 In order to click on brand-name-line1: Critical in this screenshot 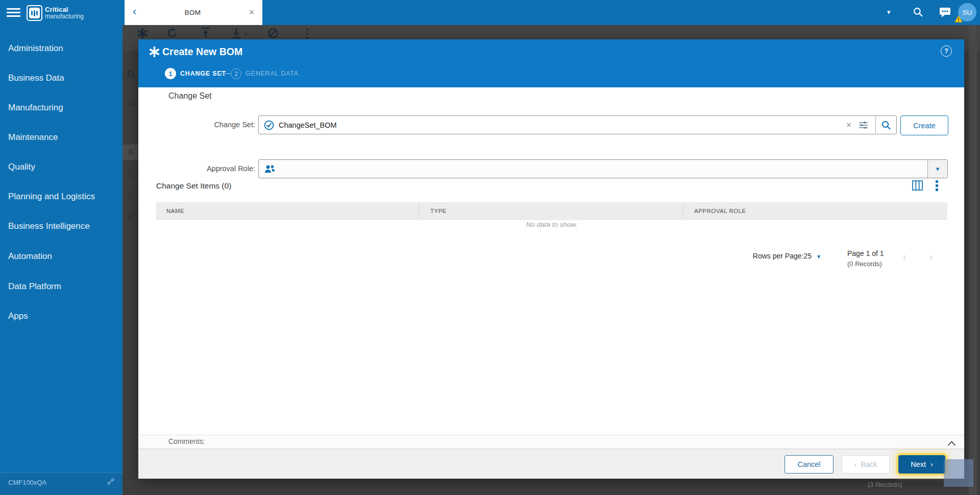, I will do `click(57, 9)`.